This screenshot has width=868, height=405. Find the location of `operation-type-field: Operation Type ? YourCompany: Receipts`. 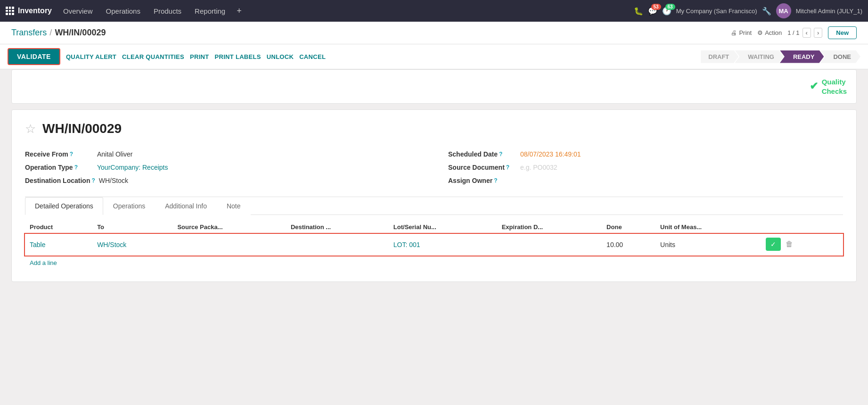

operation-type-field: Operation Type ? YourCompany: Receipts is located at coordinates (222, 167).